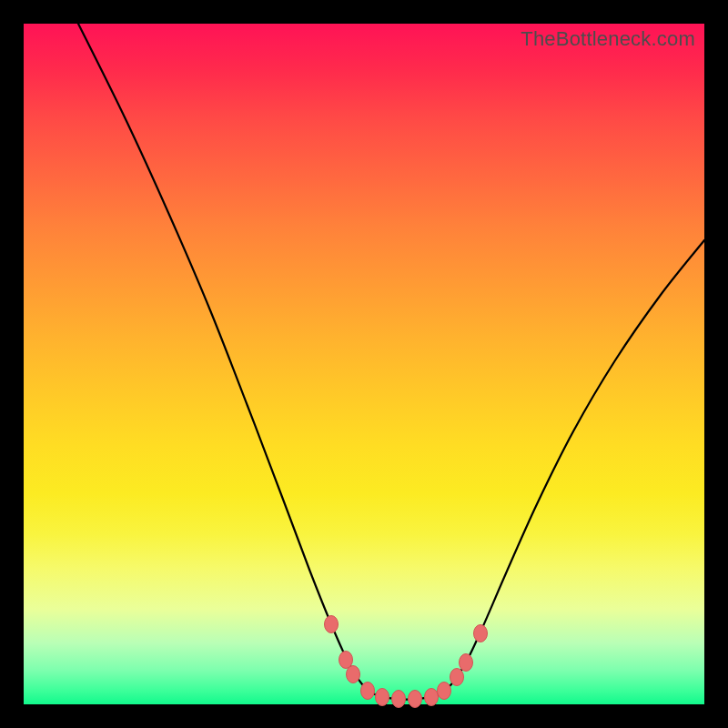 Image resolution: width=728 pixels, height=728 pixels. I want to click on curve-markers, so click(406, 662).